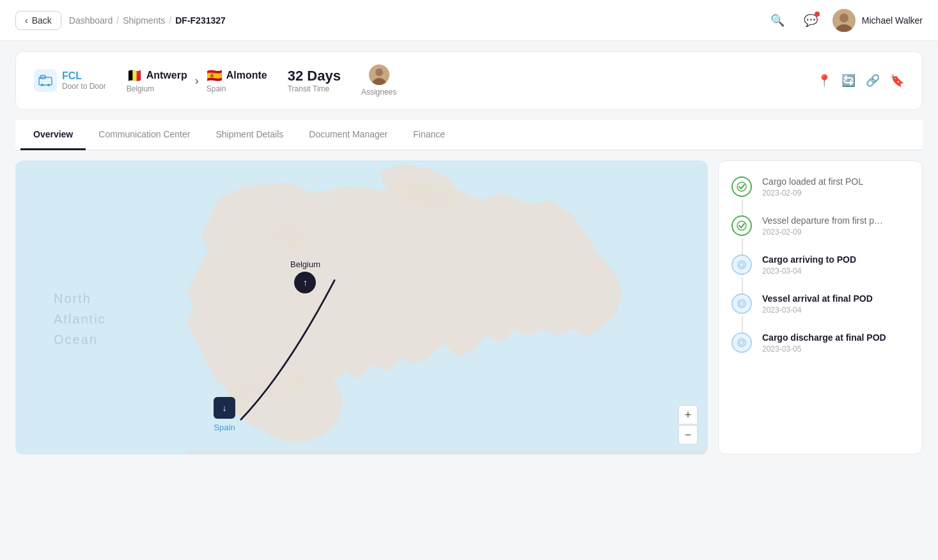 The width and height of the screenshot is (938, 560). What do you see at coordinates (820, 187) in the screenshot?
I see `timeline-item: Cargo loaded at first POL 2023-02-09` at bounding box center [820, 187].